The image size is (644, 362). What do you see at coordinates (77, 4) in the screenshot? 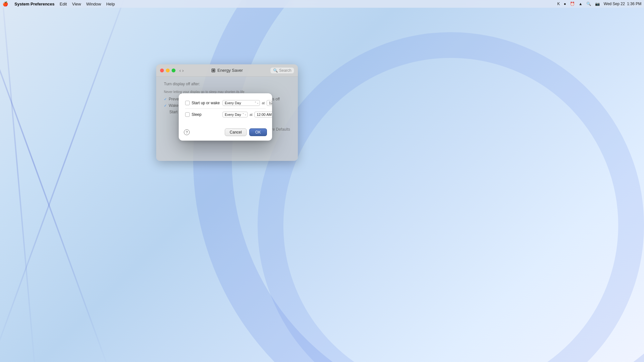
I see `menubar-view: View` at bounding box center [77, 4].